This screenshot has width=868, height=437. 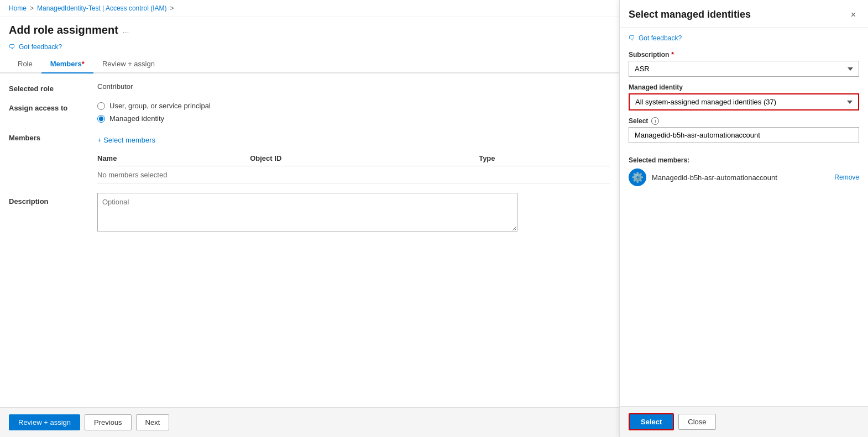 I want to click on selected-role-value: Contributor, so click(x=354, y=86).